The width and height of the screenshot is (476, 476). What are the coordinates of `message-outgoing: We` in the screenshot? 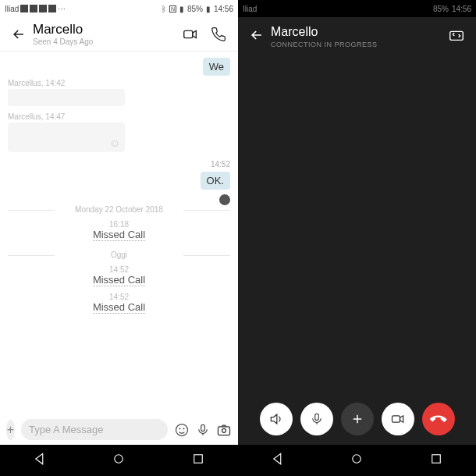 It's located at (217, 67).